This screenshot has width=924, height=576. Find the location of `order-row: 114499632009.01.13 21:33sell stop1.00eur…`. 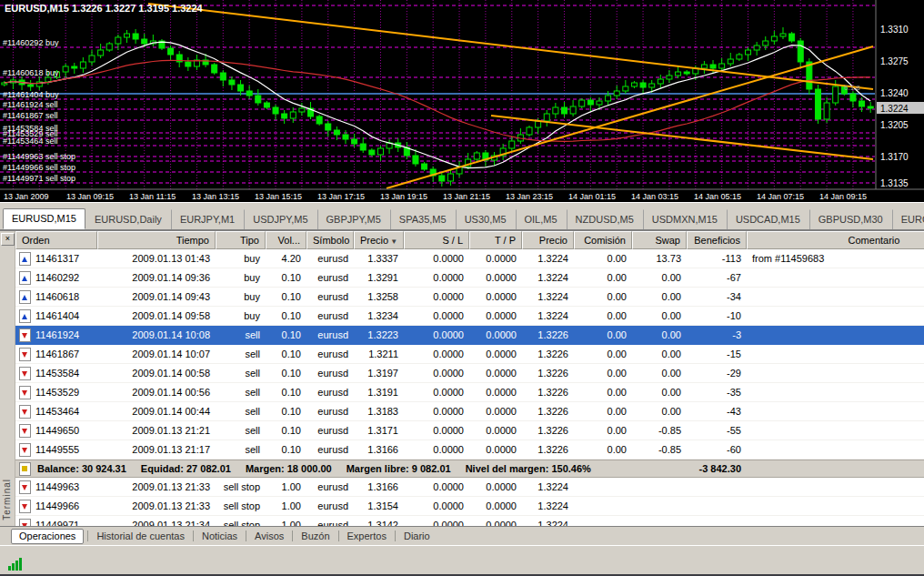

order-row: 114499632009.01.13 21:33sell stop1.00eur… is located at coordinates (469, 488).